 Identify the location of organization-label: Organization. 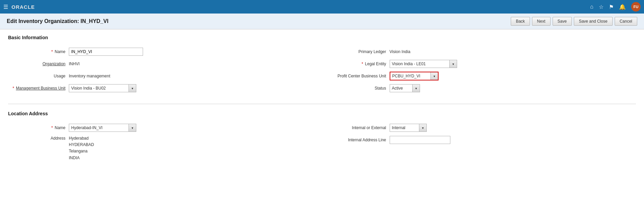
(38, 64).